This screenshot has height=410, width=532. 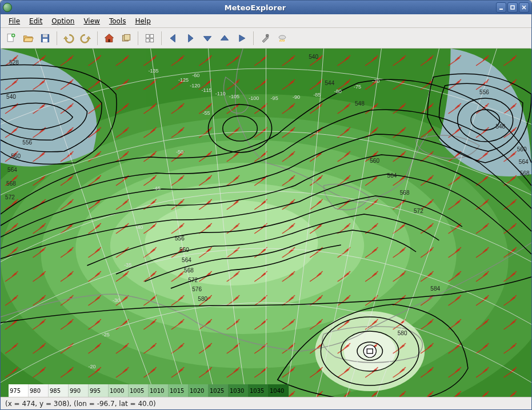 I want to click on legend-cell: 1015, so click(x=178, y=391).